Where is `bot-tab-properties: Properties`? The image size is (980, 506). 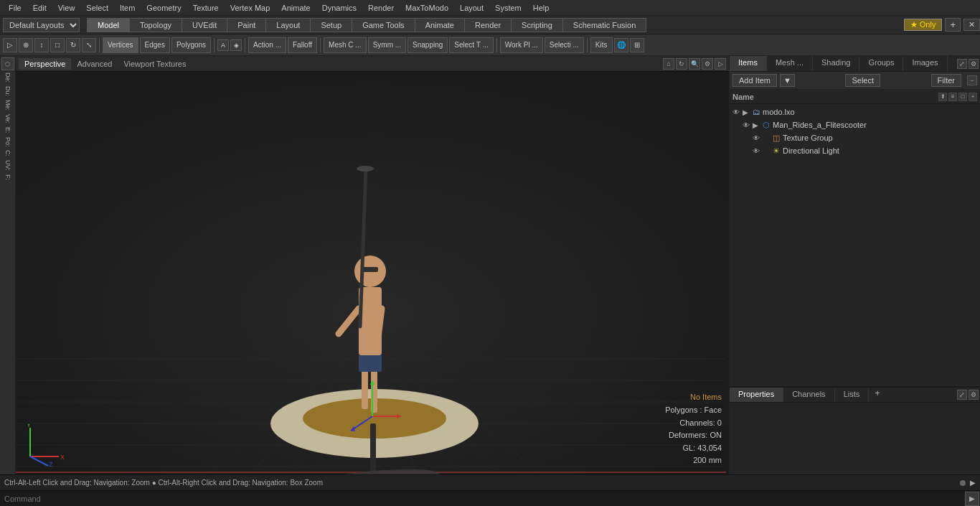
bot-tab-properties: Properties is located at coordinates (756, 395).